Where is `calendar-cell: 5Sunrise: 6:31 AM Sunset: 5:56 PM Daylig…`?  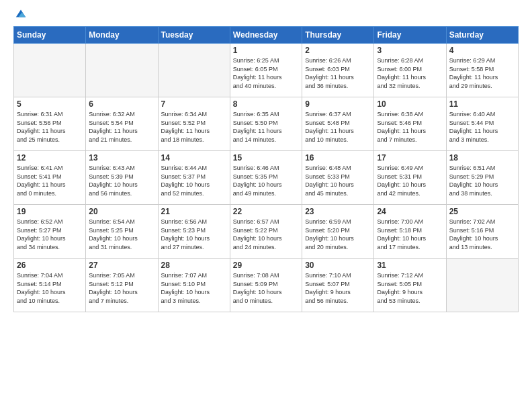
calendar-cell: 5Sunrise: 6:31 AM Sunset: 5:56 PM Daylig… is located at coordinates (50, 124).